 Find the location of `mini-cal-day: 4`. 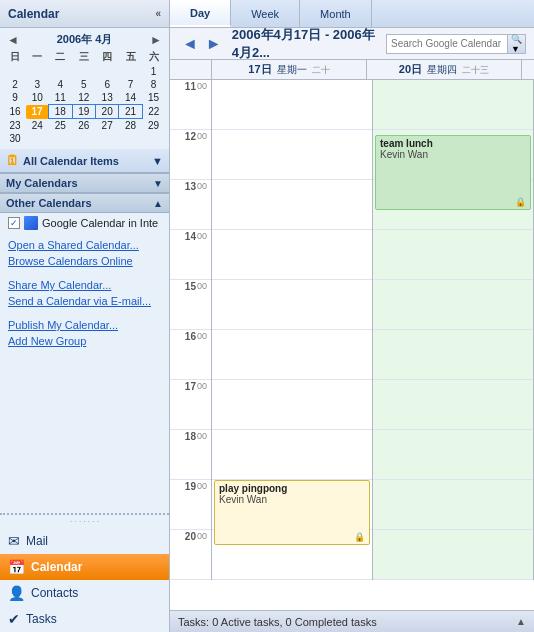

mini-cal-day: 4 is located at coordinates (60, 84).